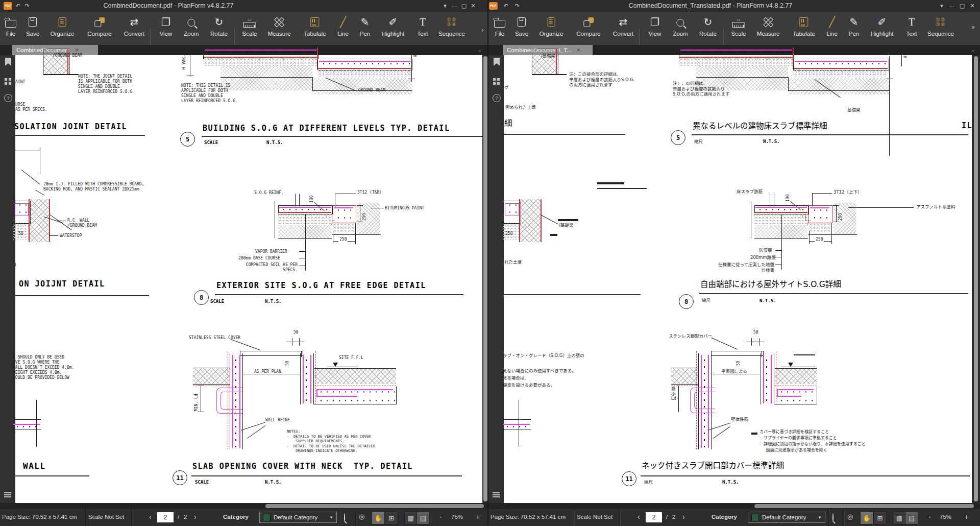 This screenshot has width=980, height=526. I want to click on save-icon, so click(33, 22).